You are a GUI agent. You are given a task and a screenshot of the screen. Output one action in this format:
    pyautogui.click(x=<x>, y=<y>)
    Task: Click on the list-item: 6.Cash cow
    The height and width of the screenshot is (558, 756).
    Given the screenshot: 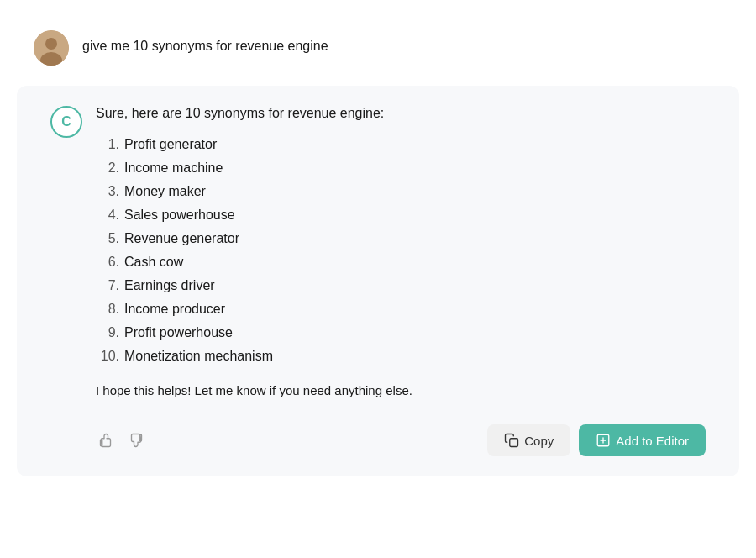 What is the action you would take?
    pyautogui.click(x=401, y=262)
    